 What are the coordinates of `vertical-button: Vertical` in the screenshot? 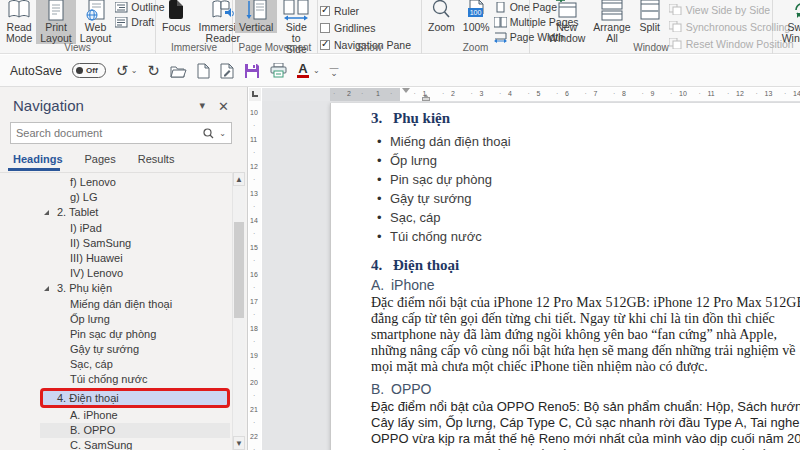 It's located at (256, 16).